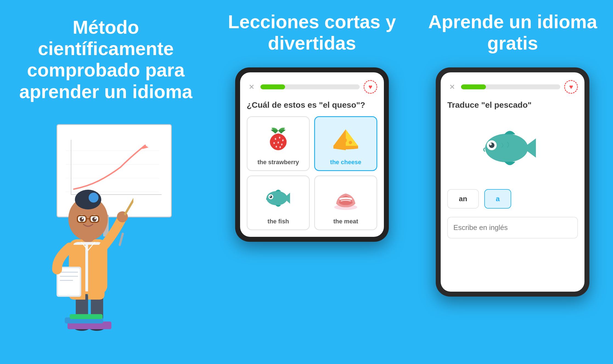  I want to click on phone-2-top-bar: ✕ ♥, so click(513, 87).